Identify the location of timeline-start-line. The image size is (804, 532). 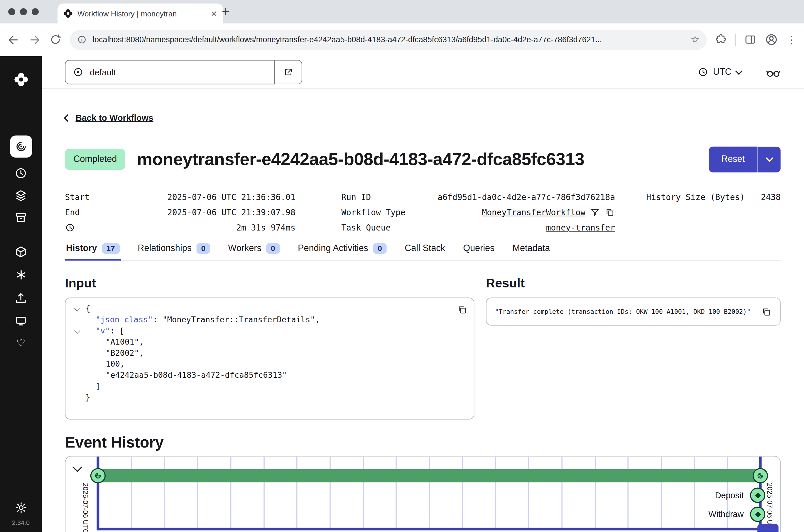
(98, 494).